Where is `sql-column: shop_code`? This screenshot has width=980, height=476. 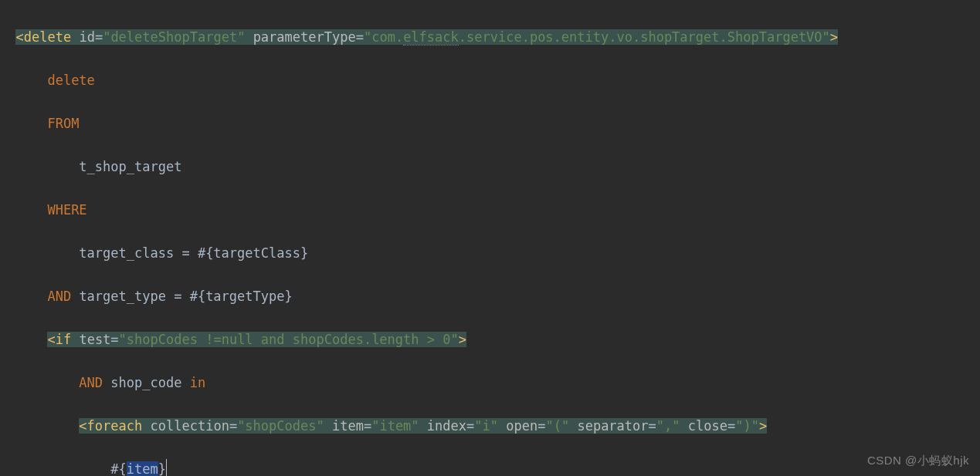
sql-column: shop_code is located at coordinates (147, 383).